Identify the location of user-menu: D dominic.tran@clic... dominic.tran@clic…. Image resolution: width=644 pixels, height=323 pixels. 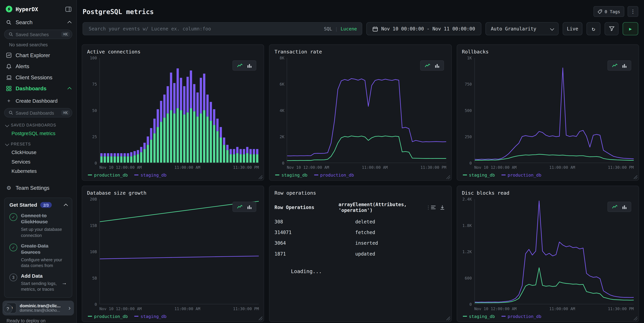
(38, 308).